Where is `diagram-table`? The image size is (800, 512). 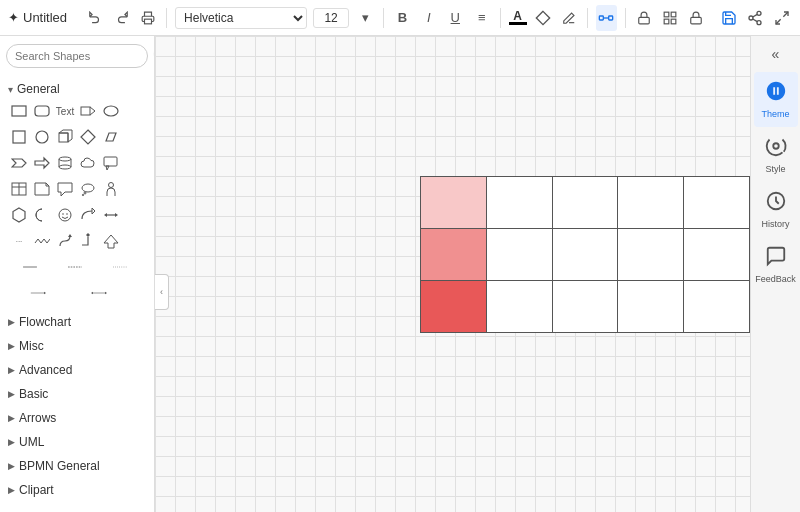 diagram-table is located at coordinates (585, 254).